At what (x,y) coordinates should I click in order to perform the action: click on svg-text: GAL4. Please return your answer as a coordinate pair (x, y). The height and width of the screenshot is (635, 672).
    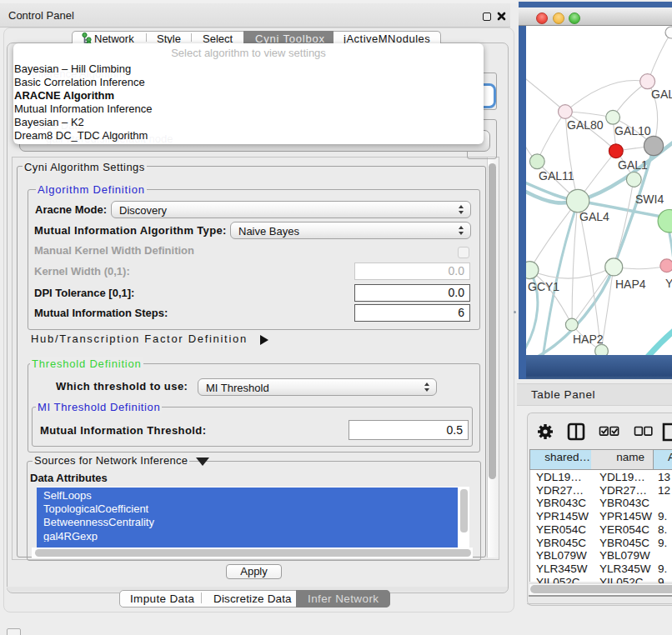
    Looking at the image, I should click on (594, 217).